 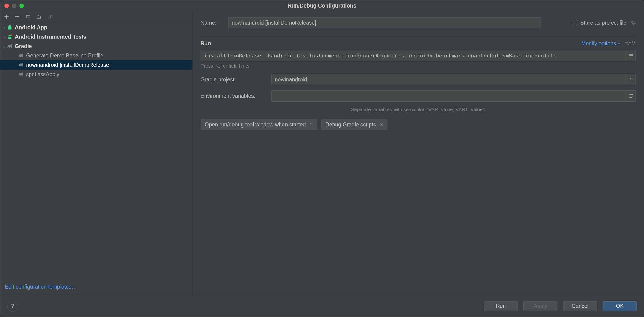 I want to click on name-input, so click(x=385, y=22).